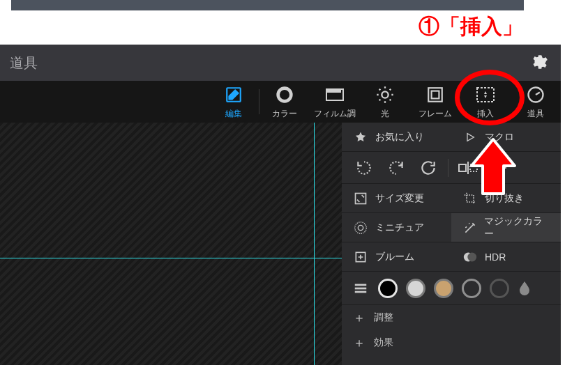  What do you see at coordinates (451, 228) in the screenshot?
I see `panel-row-mini-magic: ミニチュア マジックカラー` at bounding box center [451, 228].